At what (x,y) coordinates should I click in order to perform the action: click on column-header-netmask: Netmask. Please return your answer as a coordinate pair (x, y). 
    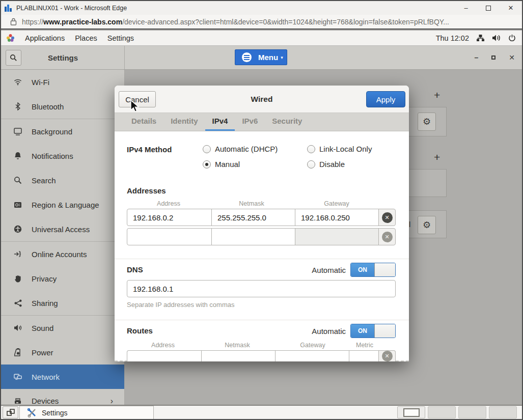
    Looking at the image, I should click on (252, 204).